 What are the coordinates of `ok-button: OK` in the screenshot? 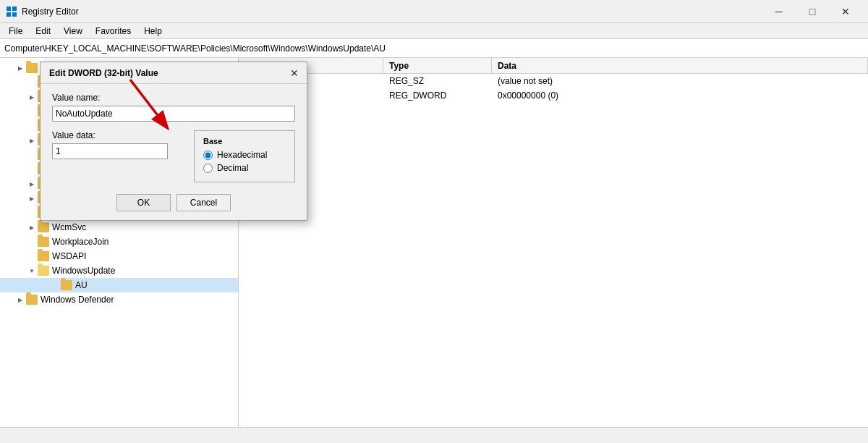 It's located at (143, 203).